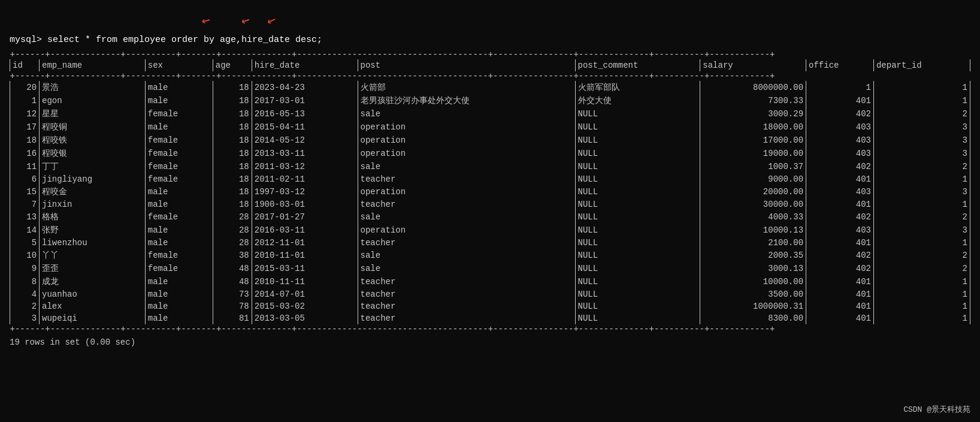 The height and width of the screenshot is (422, 980). Describe the element at coordinates (232, 88) in the screenshot. I see `cell-r0-c3: 18` at that location.